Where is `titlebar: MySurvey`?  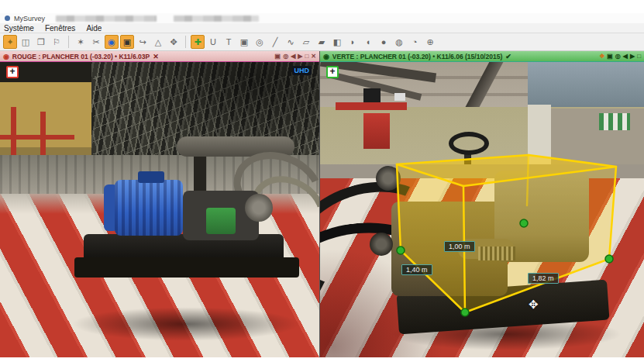
titlebar: MySurvey is located at coordinates (322, 19).